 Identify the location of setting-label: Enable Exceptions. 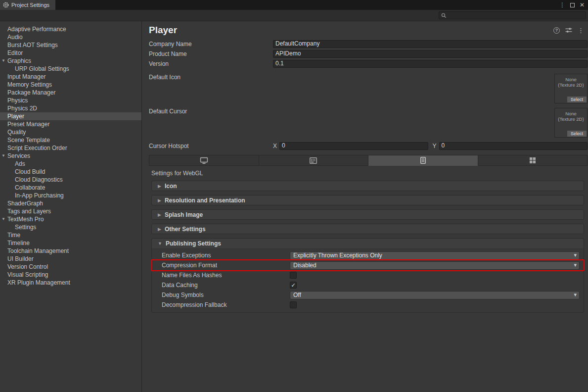
(226, 255).